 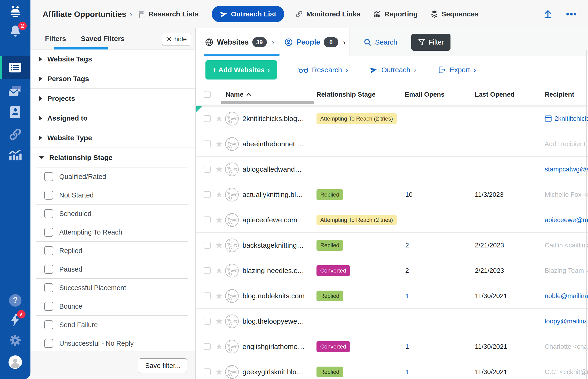 I want to click on notifications-bell-icon: 2, so click(x=15, y=31).